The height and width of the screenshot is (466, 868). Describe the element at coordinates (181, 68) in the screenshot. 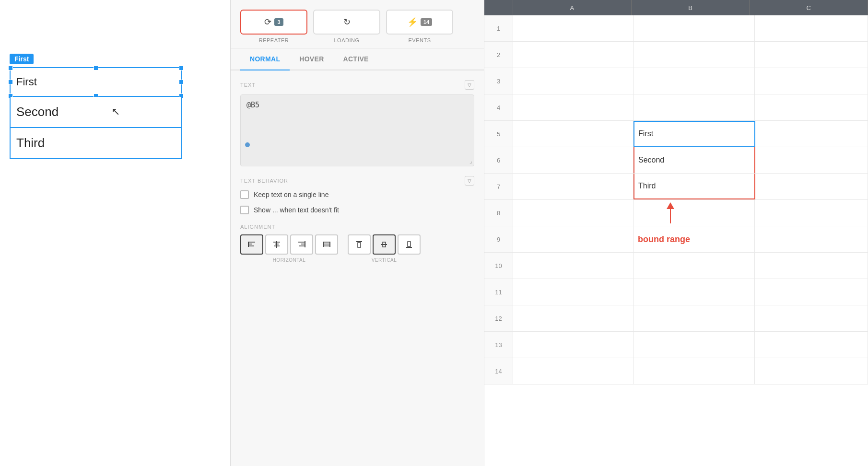

I see `handle-tr` at that location.